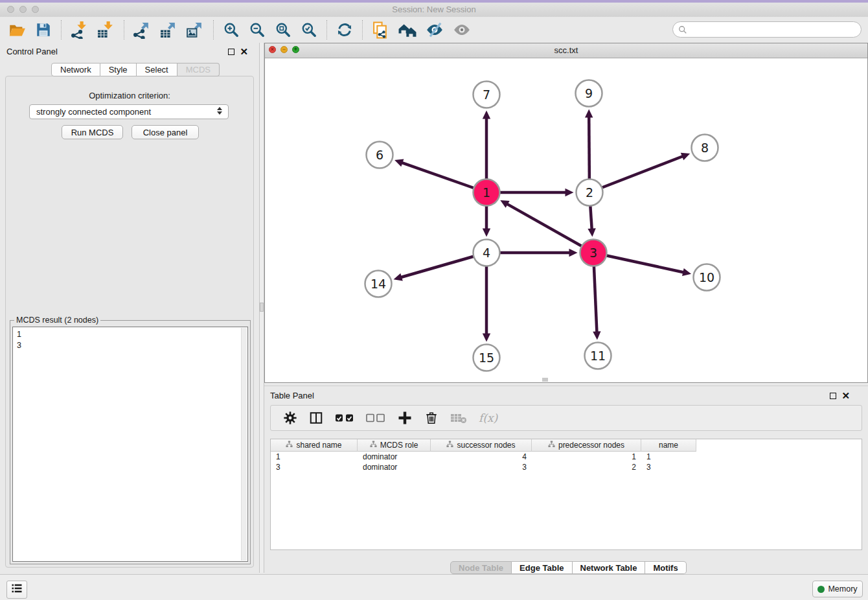  Describe the element at coordinates (231, 30) in the screenshot. I see `zoom-in-button` at that location.